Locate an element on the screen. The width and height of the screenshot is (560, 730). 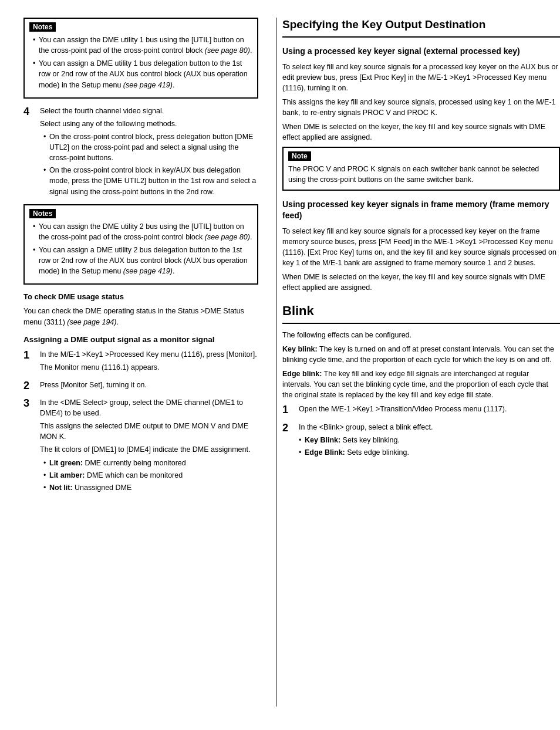
note-item: You can assign the DME utility 2 bus usi… is located at coordinates (143, 232).